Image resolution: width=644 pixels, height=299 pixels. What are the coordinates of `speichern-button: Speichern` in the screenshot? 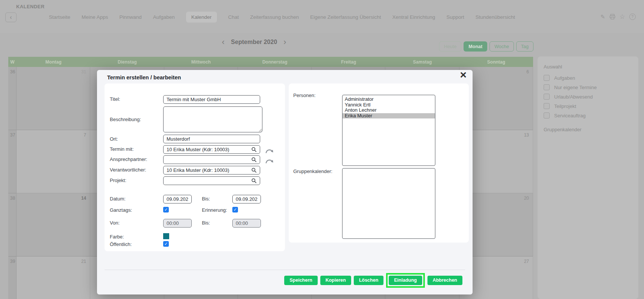 It's located at (301, 281).